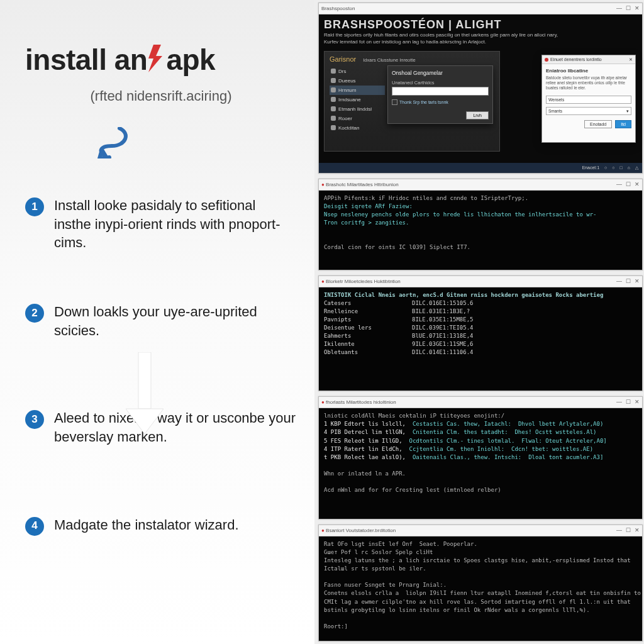  What do you see at coordinates (35, 207) in the screenshot?
I see `step-number: 1` at bounding box center [35, 207].